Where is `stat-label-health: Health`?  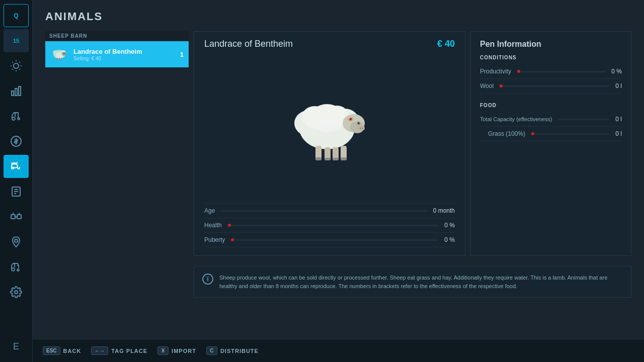
stat-label-health: Health is located at coordinates (213, 225).